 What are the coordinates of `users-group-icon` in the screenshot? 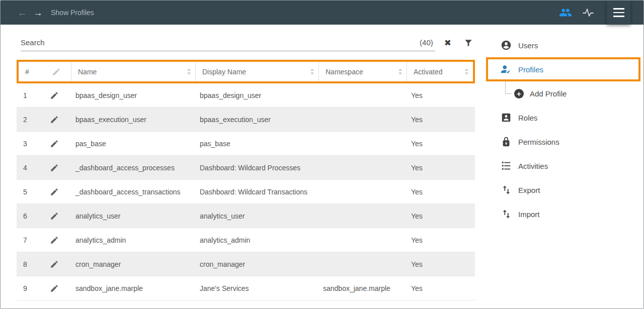 It's located at (566, 13).